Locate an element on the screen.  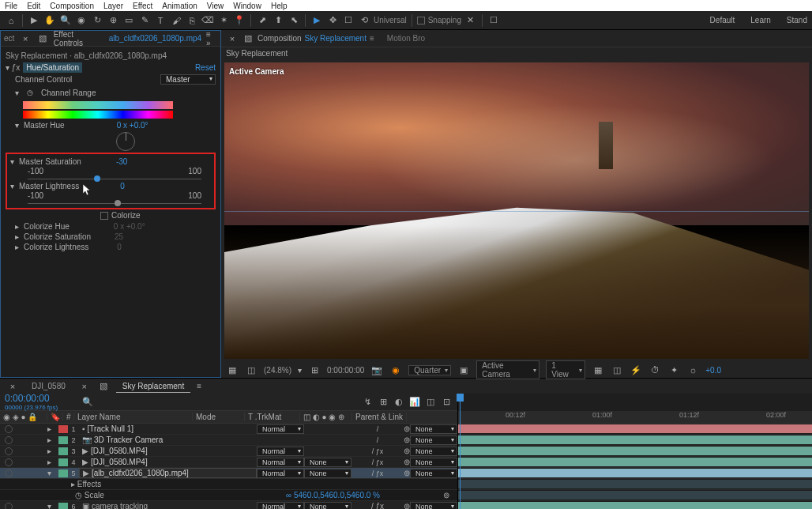
exposure-icon: ☼ is located at coordinates (693, 370).